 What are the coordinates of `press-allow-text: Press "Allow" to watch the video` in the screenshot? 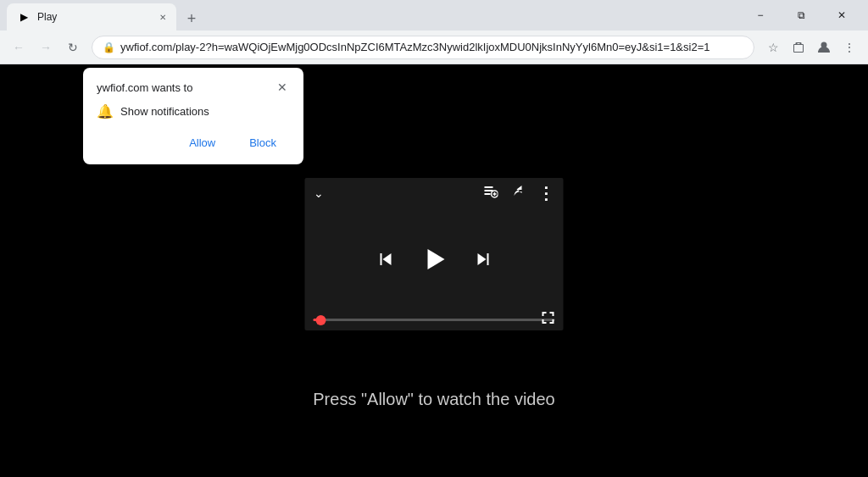 It's located at (434, 400).